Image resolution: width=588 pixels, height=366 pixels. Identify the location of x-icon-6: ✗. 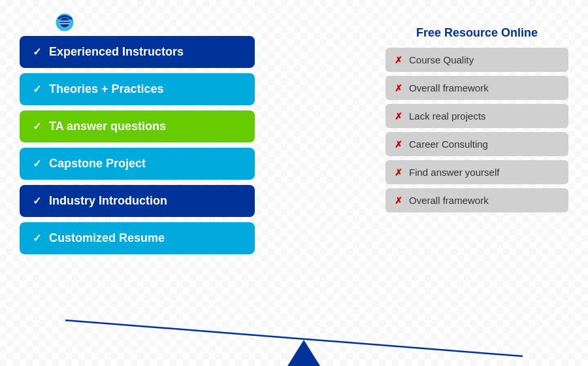
(399, 201).